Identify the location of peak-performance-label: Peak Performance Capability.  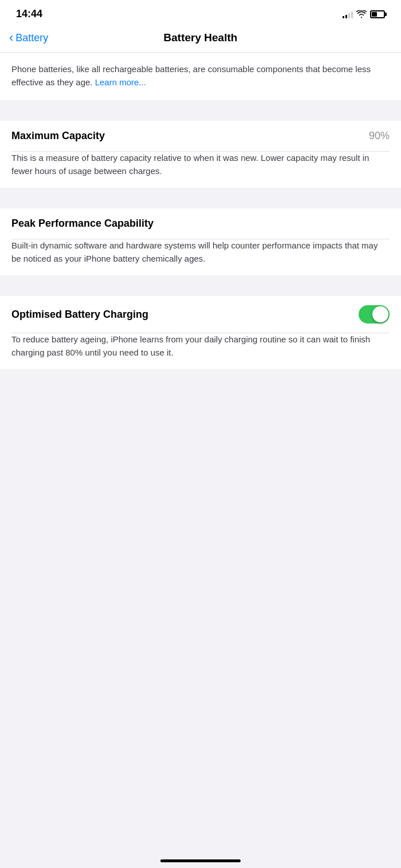
(82, 223).